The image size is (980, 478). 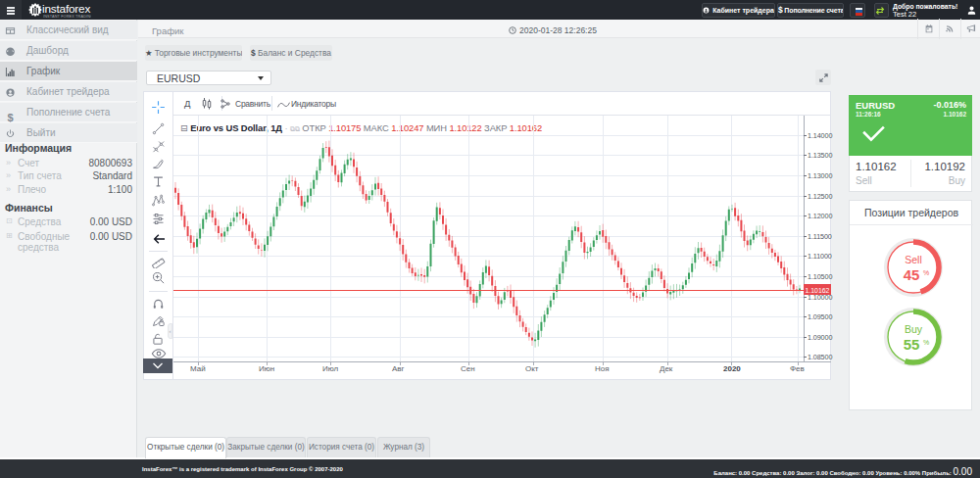 I want to click on svg-text: 55, so click(x=911, y=345).